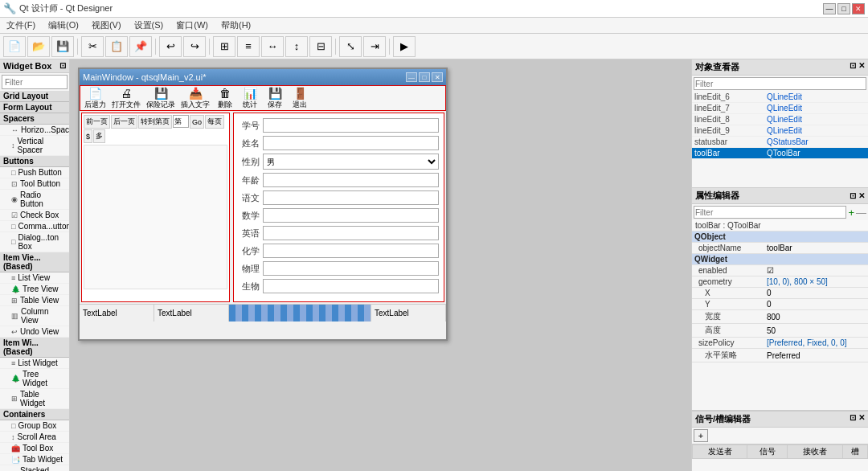  What do you see at coordinates (35, 347) in the screenshot?
I see `wb-group-item-widget: Item Wi...(Based)` at bounding box center [35, 347].